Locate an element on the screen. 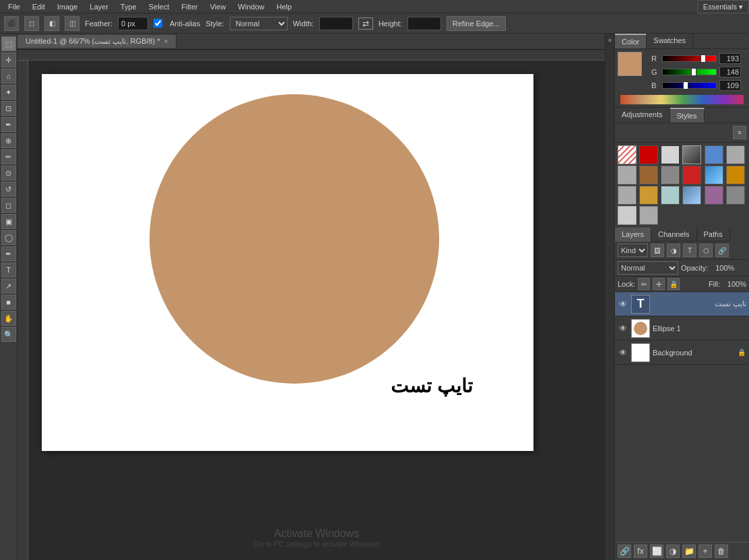 The width and height of the screenshot is (749, 560). tool-zoom: 🔍 is located at coordinates (9, 335).